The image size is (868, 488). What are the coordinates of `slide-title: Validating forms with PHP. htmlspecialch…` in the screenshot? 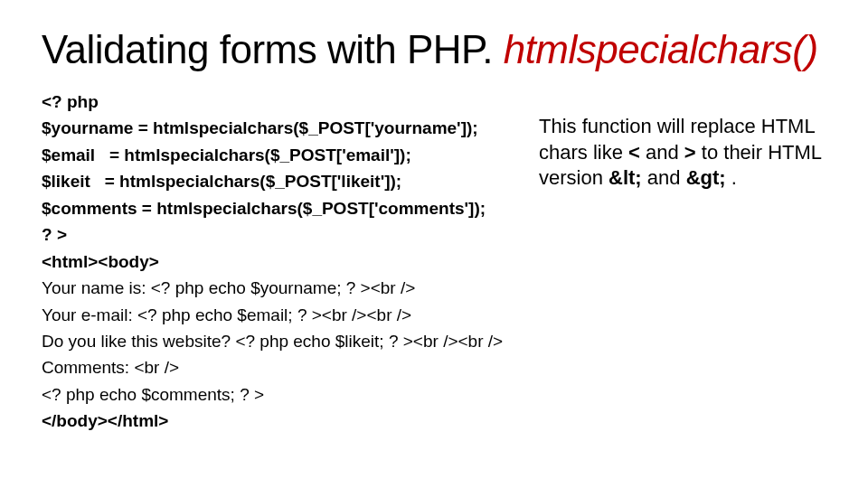 It's located at (434, 50).